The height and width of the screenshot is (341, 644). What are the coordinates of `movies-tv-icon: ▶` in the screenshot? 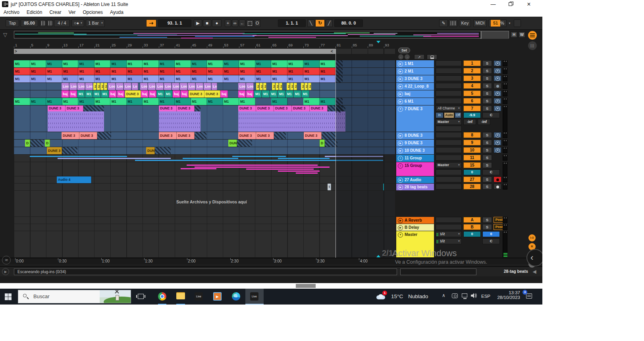 It's located at (218, 297).